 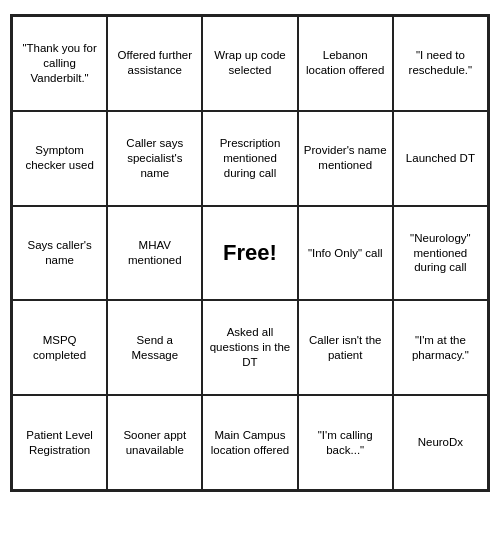 I want to click on cell-r2-c2: Free!, so click(x=250, y=254).